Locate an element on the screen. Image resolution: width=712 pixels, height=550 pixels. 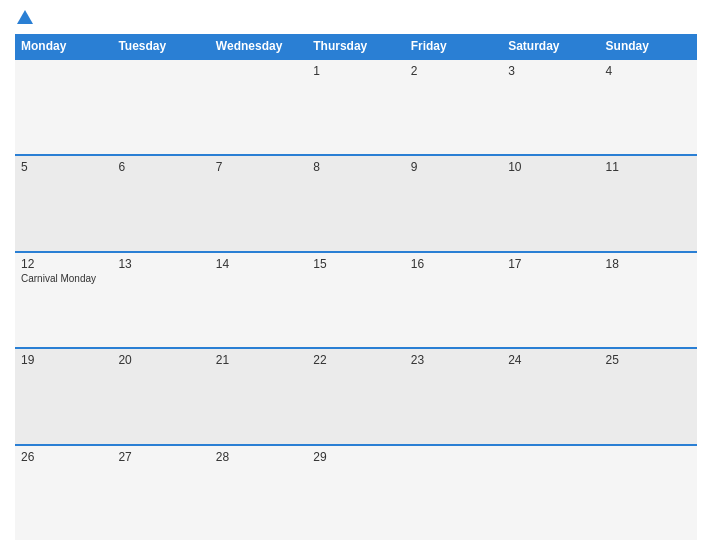
cell-date: 27 is located at coordinates (160, 457).